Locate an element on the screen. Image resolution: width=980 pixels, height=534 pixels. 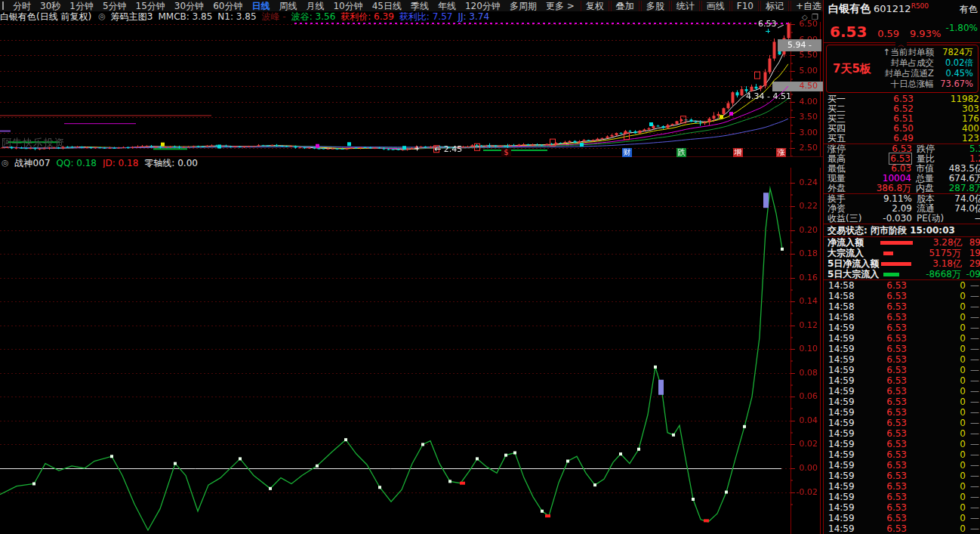
sector-name: 有色 is located at coordinates (962, 9).